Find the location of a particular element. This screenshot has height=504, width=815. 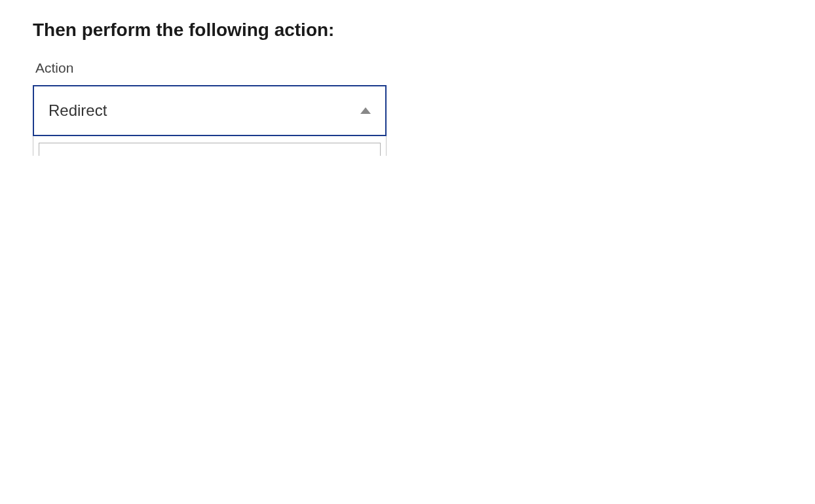

section-heading: Then perform the following action: is located at coordinates (407, 30).